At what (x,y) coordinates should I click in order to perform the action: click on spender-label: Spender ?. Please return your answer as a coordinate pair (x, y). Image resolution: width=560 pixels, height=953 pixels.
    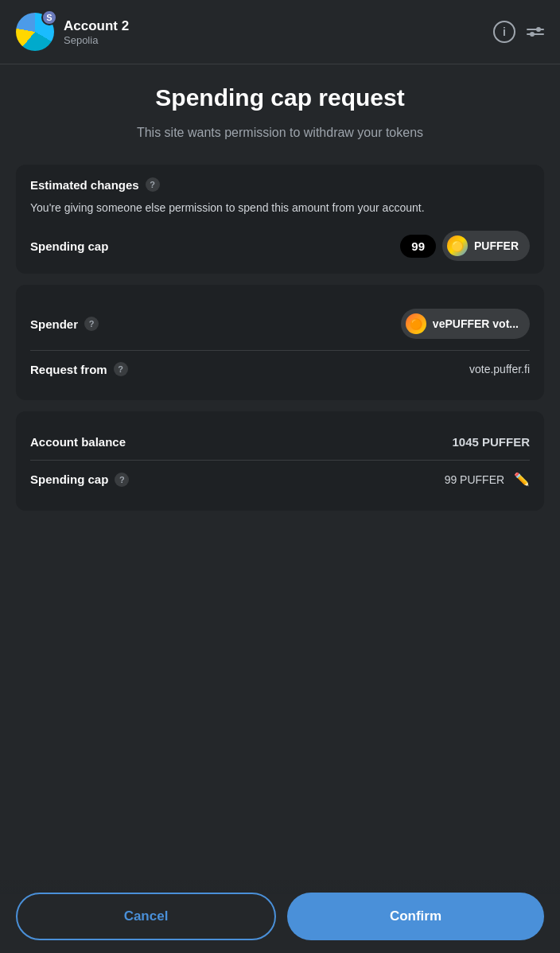
    Looking at the image, I should click on (64, 324).